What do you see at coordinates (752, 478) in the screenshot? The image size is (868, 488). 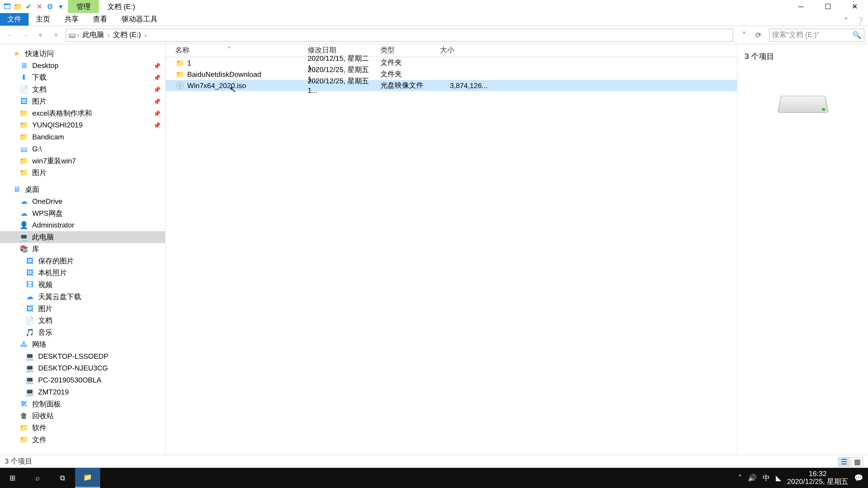 I see `volume-icon: 🔊` at bounding box center [752, 478].